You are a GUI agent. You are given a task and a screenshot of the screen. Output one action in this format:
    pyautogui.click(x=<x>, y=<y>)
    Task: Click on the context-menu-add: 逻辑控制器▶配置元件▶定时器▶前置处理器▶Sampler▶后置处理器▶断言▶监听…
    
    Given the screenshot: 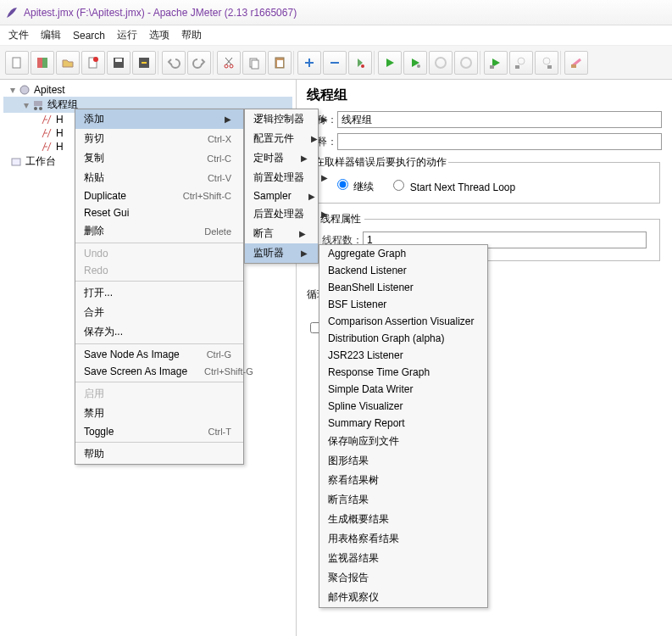 What is the action you would take?
    pyautogui.click(x=281, y=187)
    